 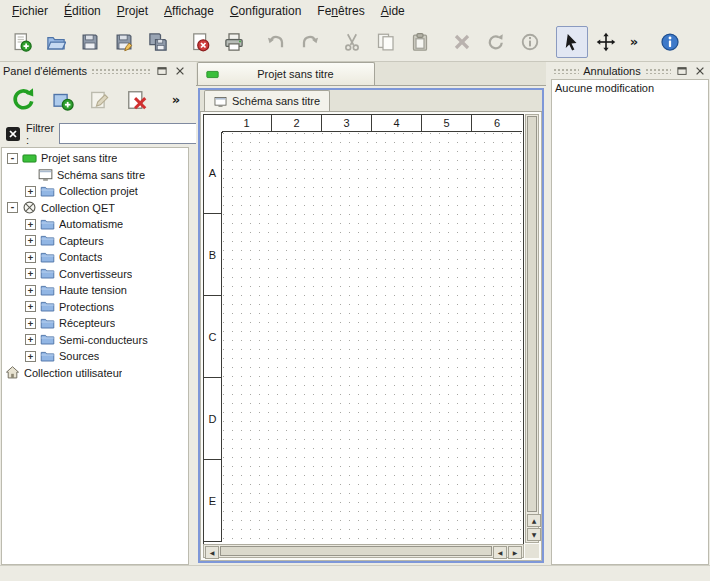 I want to click on scroll-up-button: ▲, so click(x=534, y=520).